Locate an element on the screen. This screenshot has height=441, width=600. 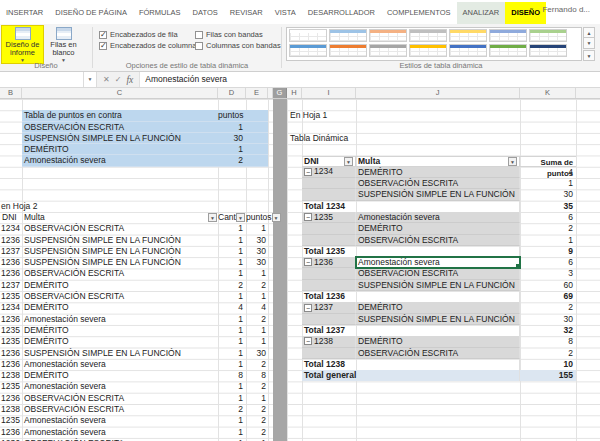
pivot-value-cell: 32 is located at coordinates (548, 330).